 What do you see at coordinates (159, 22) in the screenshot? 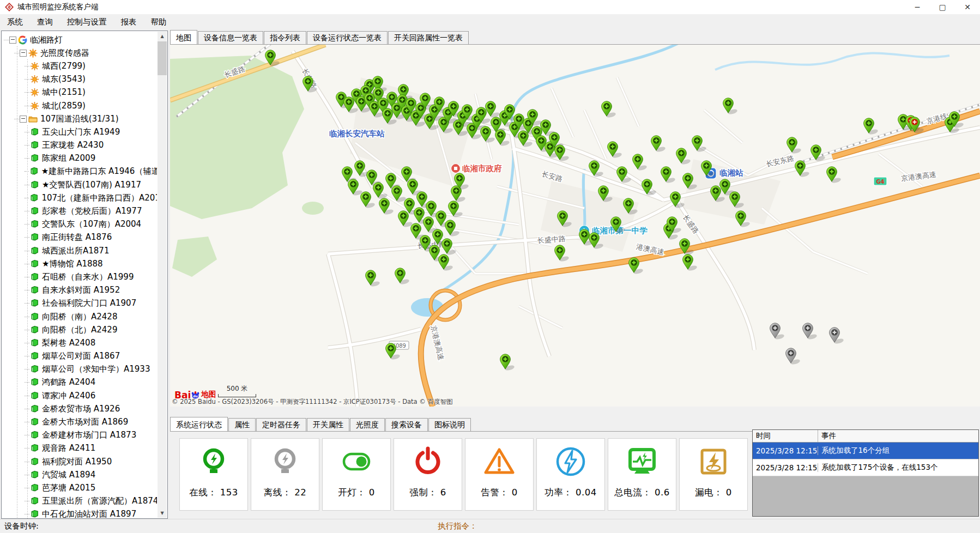
I see `menu-item: 帮助` at bounding box center [159, 22].